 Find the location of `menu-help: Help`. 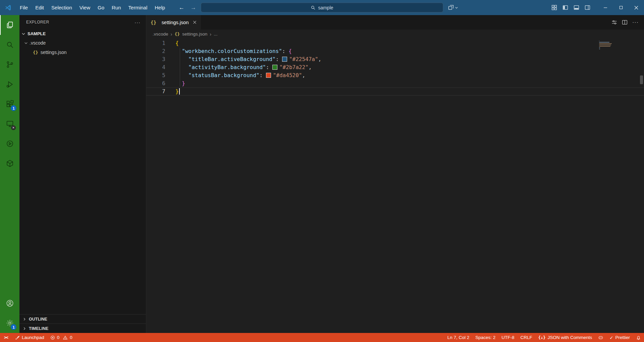

menu-help: Help is located at coordinates (160, 7).